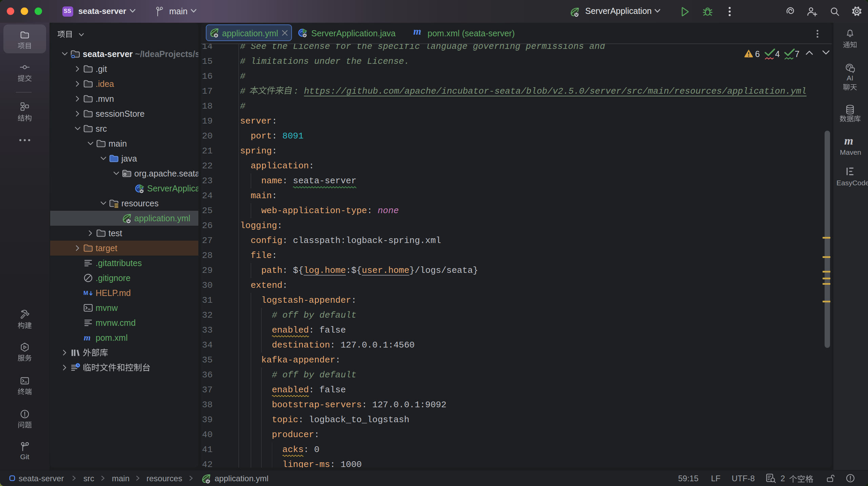  Describe the element at coordinates (86, 293) in the screenshot. I see `svg-text: M` at that location.